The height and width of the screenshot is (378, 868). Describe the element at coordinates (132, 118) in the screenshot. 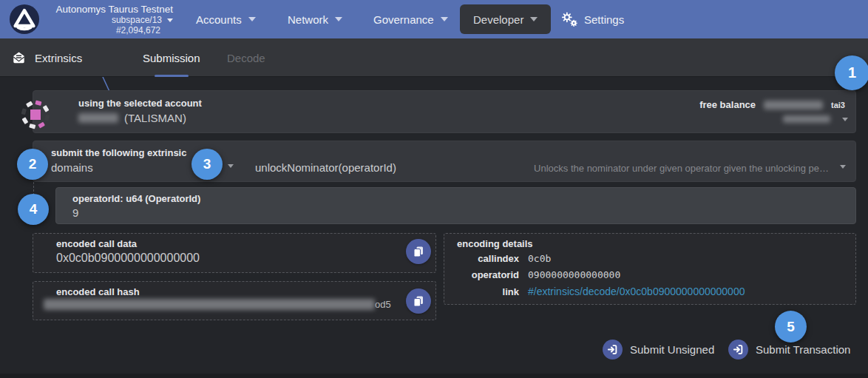

I see `selected-account: (TALISMAN)` at that location.